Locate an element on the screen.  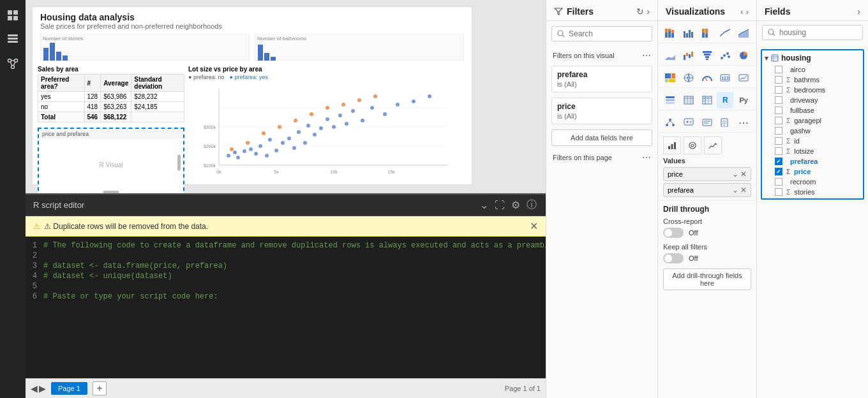
next-page-button: ▶ is located at coordinates (42, 388).